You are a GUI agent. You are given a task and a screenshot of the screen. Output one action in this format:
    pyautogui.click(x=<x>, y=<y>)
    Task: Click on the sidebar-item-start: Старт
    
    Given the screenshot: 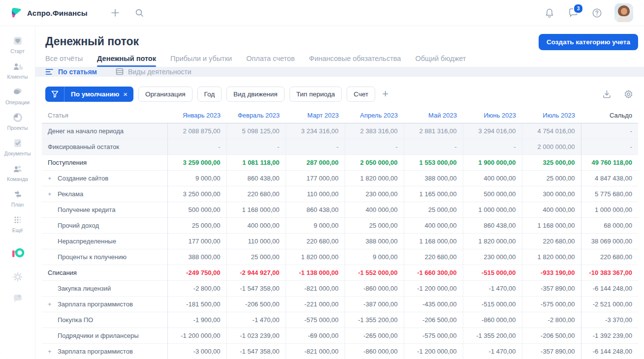 What is the action you would take?
    pyautogui.click(x=18, y=44)
    